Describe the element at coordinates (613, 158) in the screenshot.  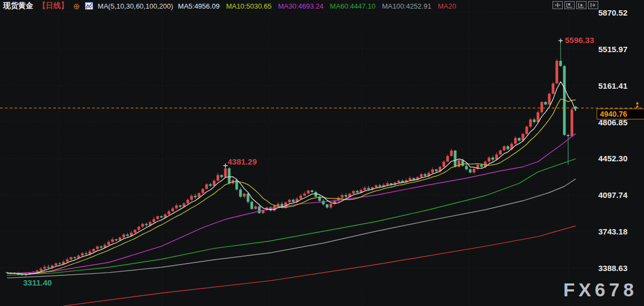
I see `y-axis-label: 4452.30` at that location.